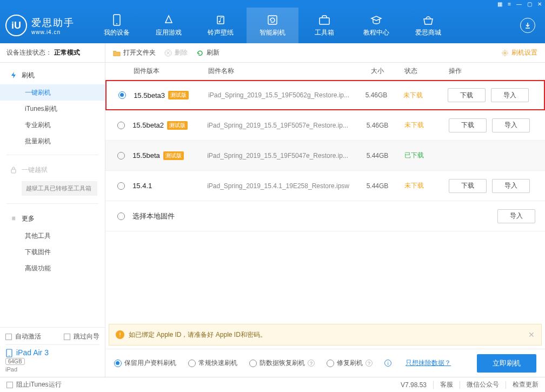 The image size is (545, 392). What do you see at coordinates (505, 53) in the screenshot?
I see `gear-icon` at bounding box center [505, 53].